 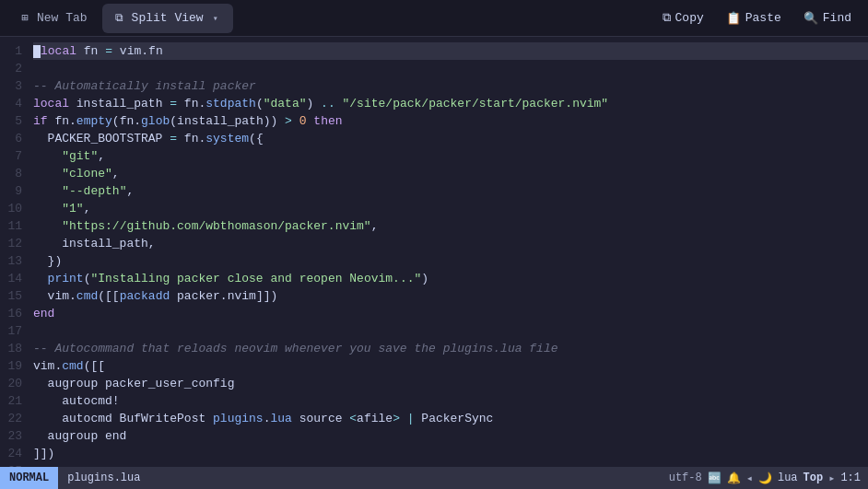 What do you see at coordinates (689, 18) in the screenshot?
I see `copy-label: Copy` at bounding box center [689, 18].